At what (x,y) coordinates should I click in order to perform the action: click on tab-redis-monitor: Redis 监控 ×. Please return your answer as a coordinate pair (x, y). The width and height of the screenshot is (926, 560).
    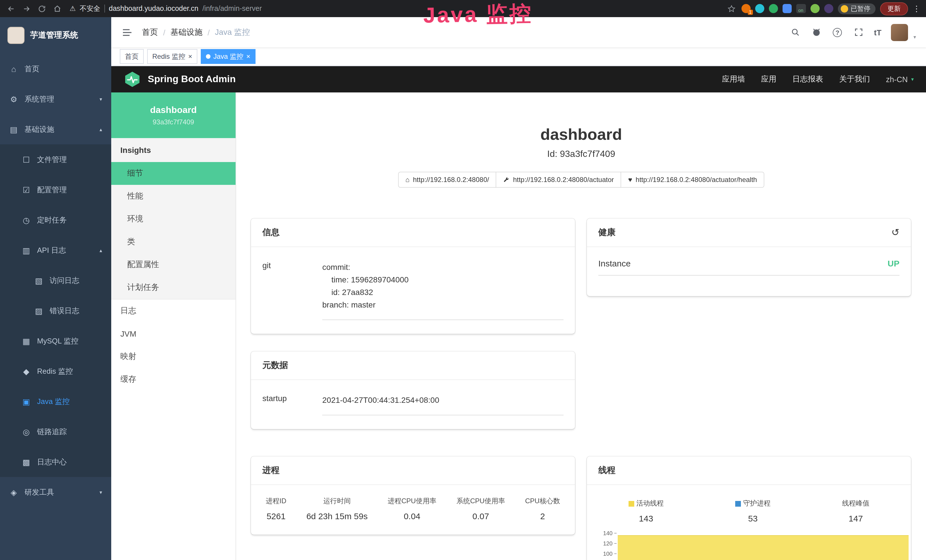
    Looking at the image, I should click on (172, 56).